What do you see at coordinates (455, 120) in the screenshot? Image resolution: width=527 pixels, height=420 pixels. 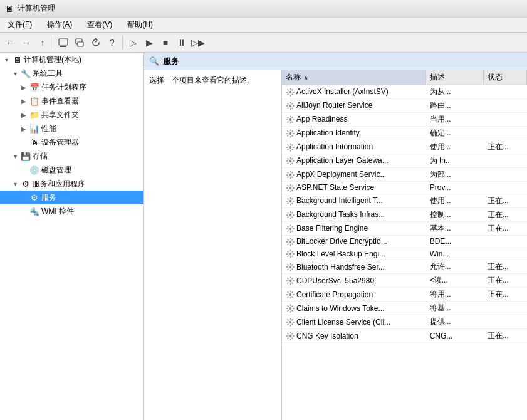 I see `service-desc-2: 当用...` at bounding box center [455, 120].